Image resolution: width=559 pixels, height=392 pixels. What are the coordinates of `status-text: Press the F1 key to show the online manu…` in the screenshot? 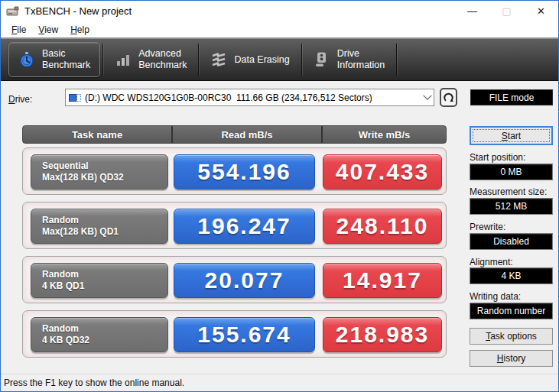 It's located at (94, 383).